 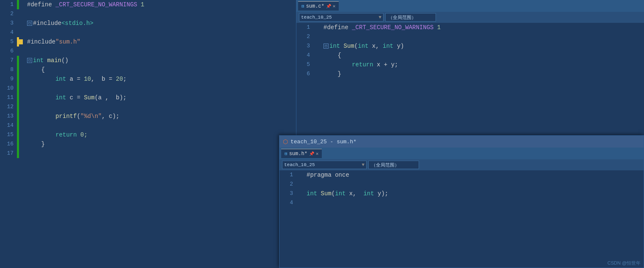 I want to click on line-content: int a = 10, b = 20;, so click(x=161, y=79).